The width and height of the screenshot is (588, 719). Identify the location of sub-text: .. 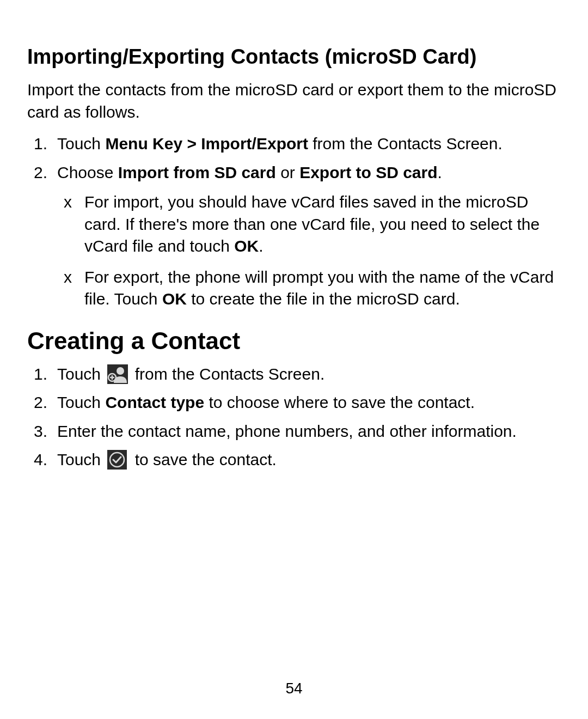
(261, 246).